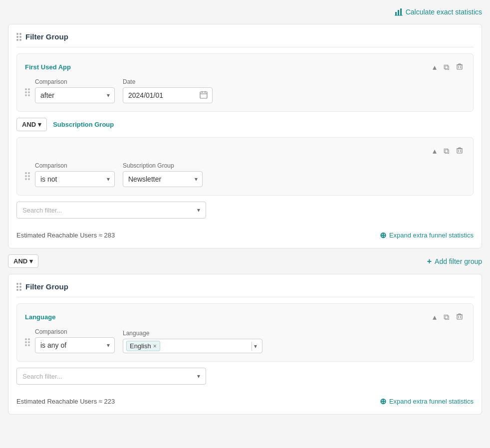 Image resolution: width=490 pixels, height=448 pixels. What do you see at coordinates (163, 166) in the screenshot?
I see `subscription-group-value-label: Subscription Group` at bounding box center [163, 166].